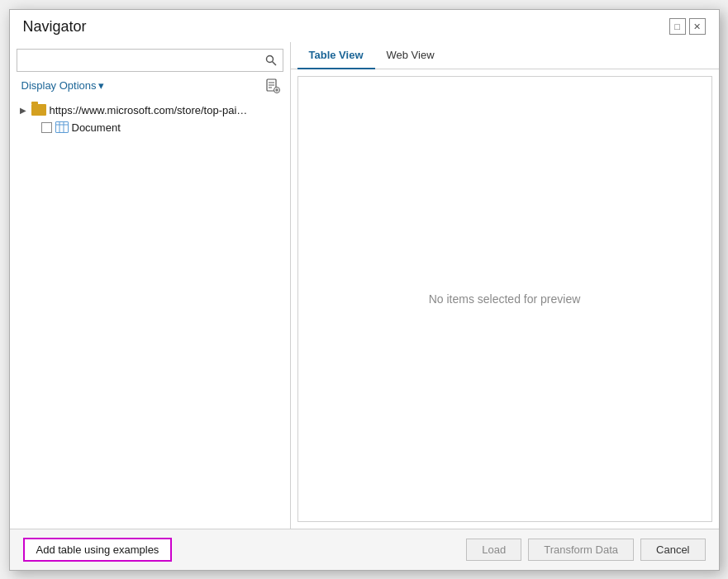 The height and width of the screenshot is (579, 728). Describe the element at coordinates (494, 550) in the screenshot. I see `load-button: Load` at that location.